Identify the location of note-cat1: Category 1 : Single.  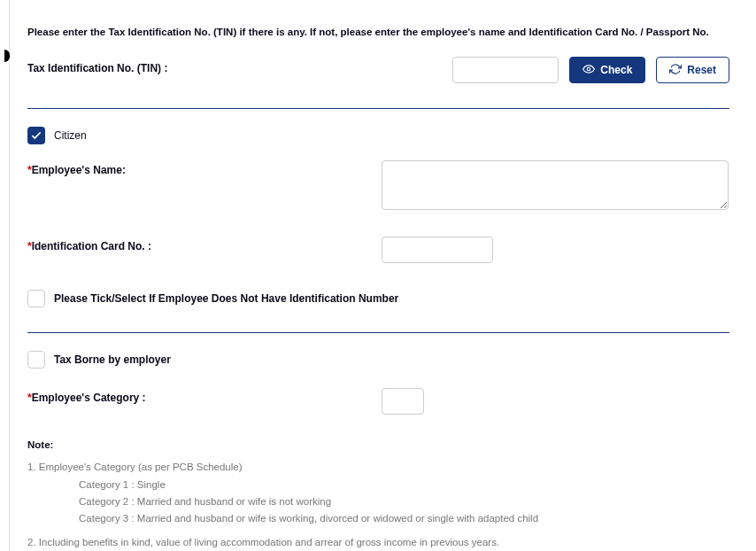
(404, 485).